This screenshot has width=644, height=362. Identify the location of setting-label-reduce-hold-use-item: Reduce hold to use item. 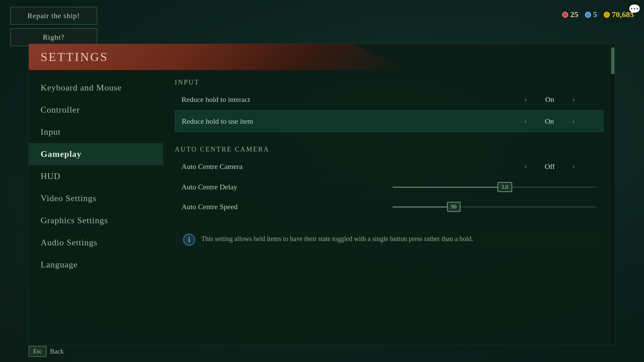
(342, 121).